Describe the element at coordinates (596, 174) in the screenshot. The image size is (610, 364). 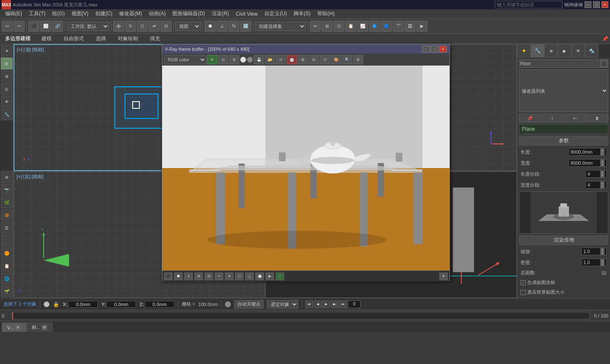
I see `length-segs-input: 4 ▲ ▼` at that location.